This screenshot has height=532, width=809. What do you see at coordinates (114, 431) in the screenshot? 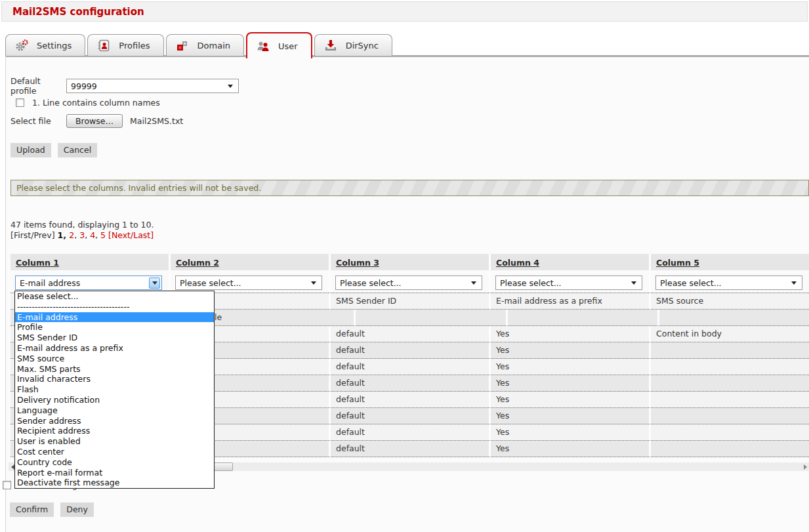
I see `dropdown-option: Recipient address` at bounding box center [114, 431].